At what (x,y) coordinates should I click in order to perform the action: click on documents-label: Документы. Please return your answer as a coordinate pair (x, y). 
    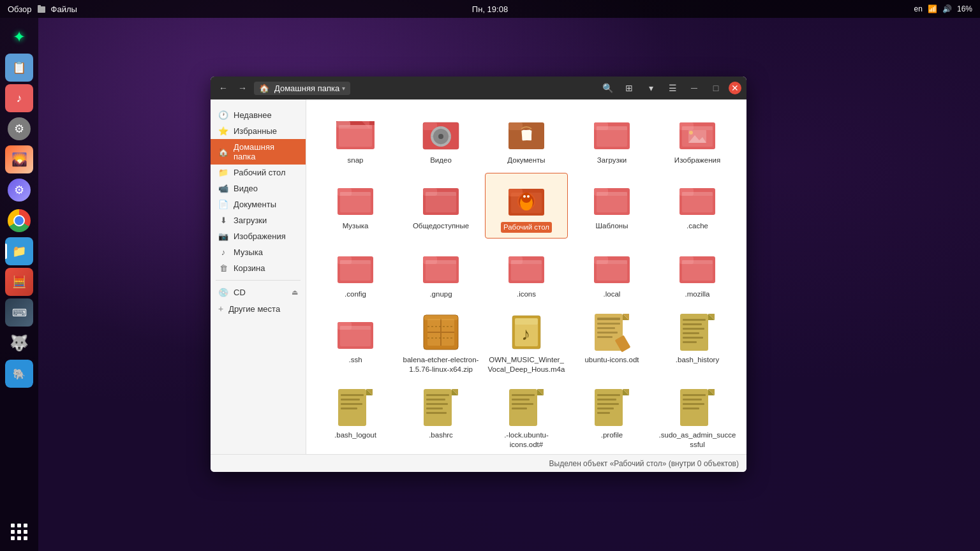
    Looking at the image, I should click on (526, 161).